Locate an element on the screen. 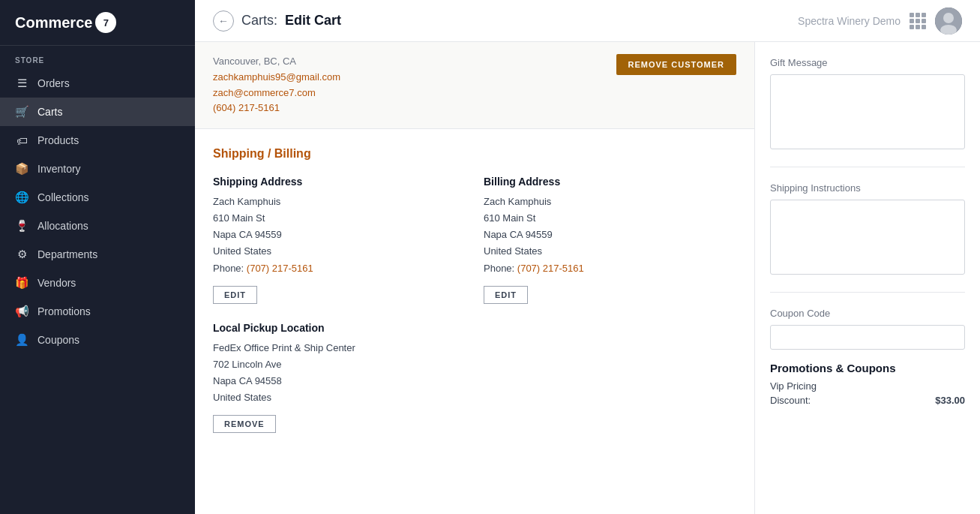 The image size is (980, 514). sidebar-item-label: Allocations is located at coordinates (63, 226).